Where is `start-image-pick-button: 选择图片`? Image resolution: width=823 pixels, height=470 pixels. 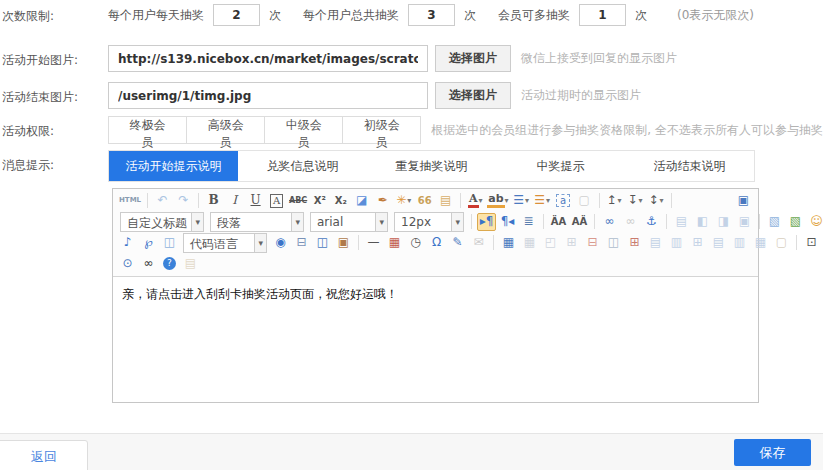
start-image-pick-button: 选择图片 is located at coordinates (473, 58).